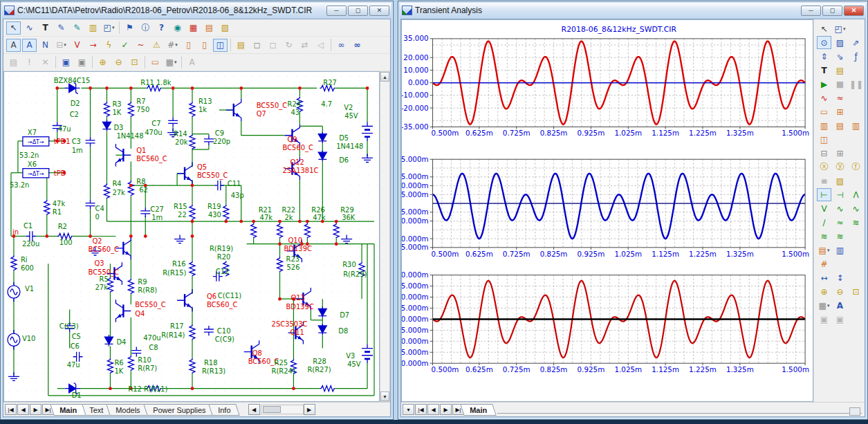  What do you see at coordinates (385, 396) in the screenshot?
I see `scroll-down-button: ▼` at bounding box center [385, 396].